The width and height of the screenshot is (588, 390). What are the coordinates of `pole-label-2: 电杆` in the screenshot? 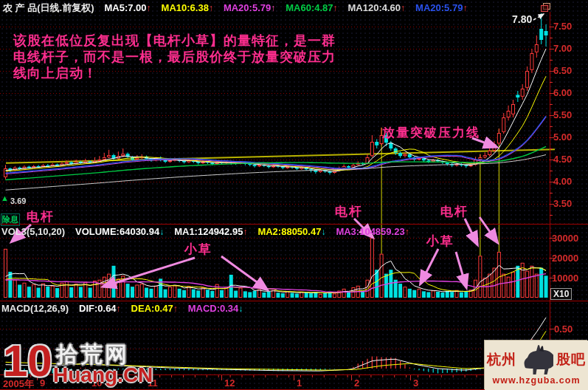 It's located at (349, 211).